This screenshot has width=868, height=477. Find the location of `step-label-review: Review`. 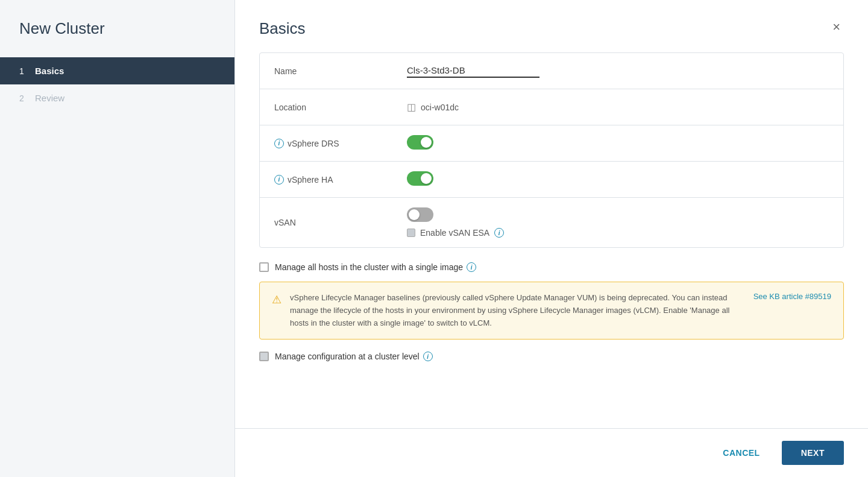

step-label-review: Review is located at coordinates (49, 98).